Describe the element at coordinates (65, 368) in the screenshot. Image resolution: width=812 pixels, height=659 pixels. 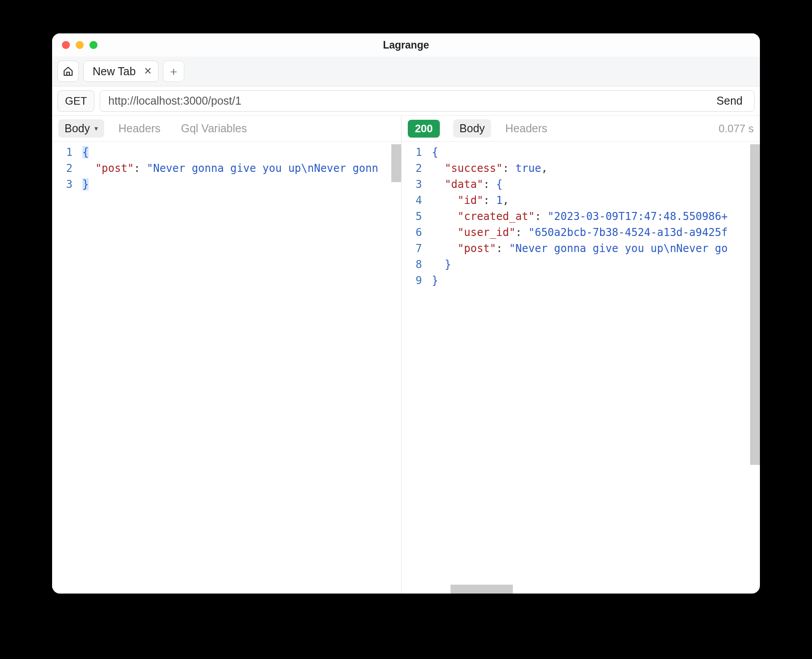
I see `line-gutter: 123` at that location.